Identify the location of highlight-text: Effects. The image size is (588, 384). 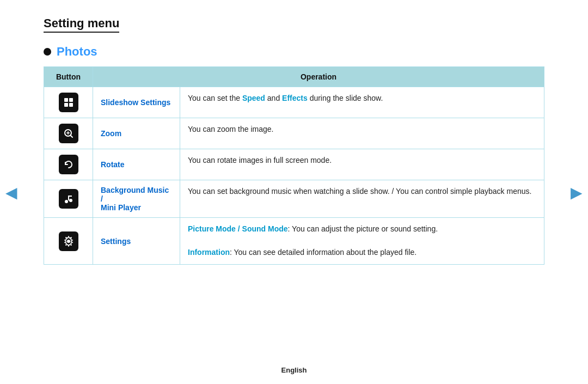
(295, 98).